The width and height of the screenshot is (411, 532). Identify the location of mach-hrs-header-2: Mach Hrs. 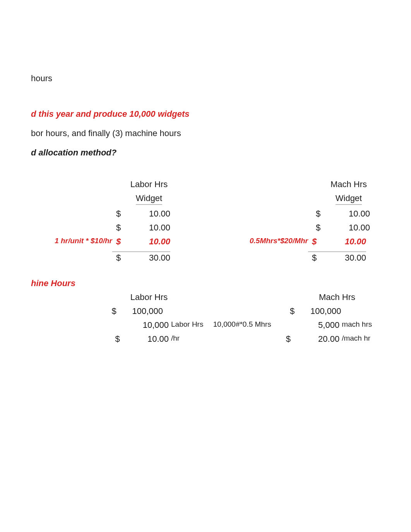
(337, 297).